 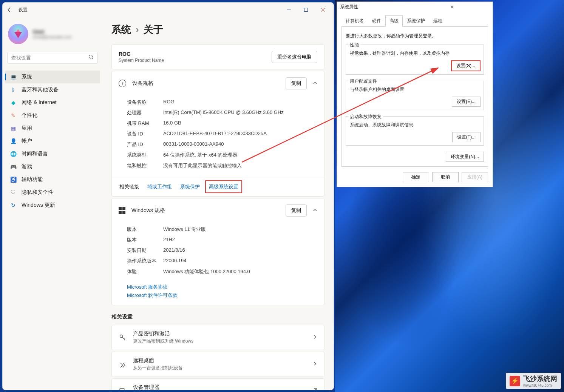 I want to click on winspec-key: 版本, so click(x=145, y=240).